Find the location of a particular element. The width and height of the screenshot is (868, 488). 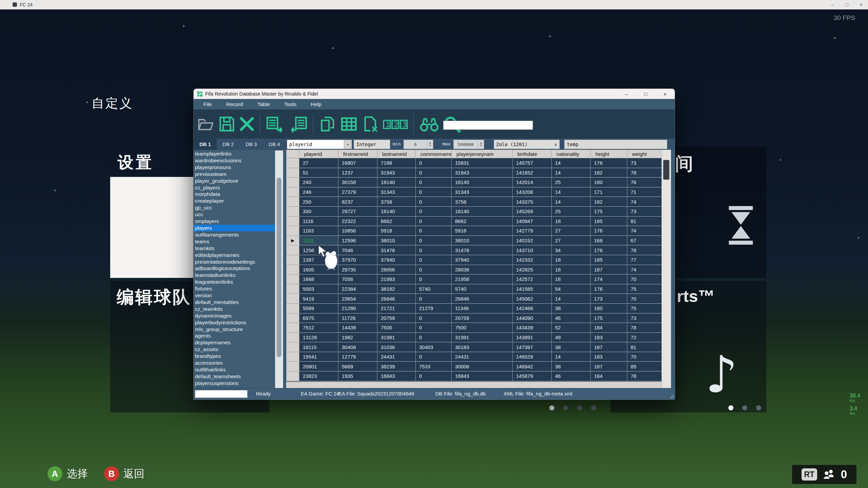

menu-table: Table is located at coordinates (264, 104).